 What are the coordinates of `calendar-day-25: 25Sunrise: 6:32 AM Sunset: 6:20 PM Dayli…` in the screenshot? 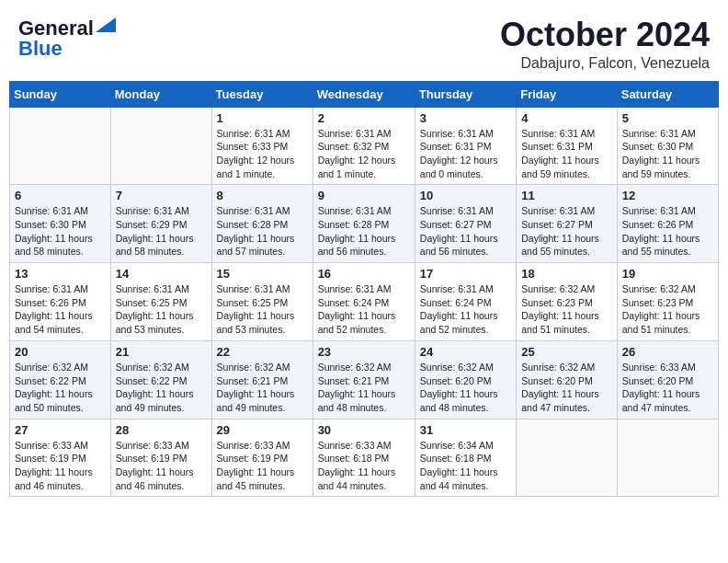 It's located at (567, 379).